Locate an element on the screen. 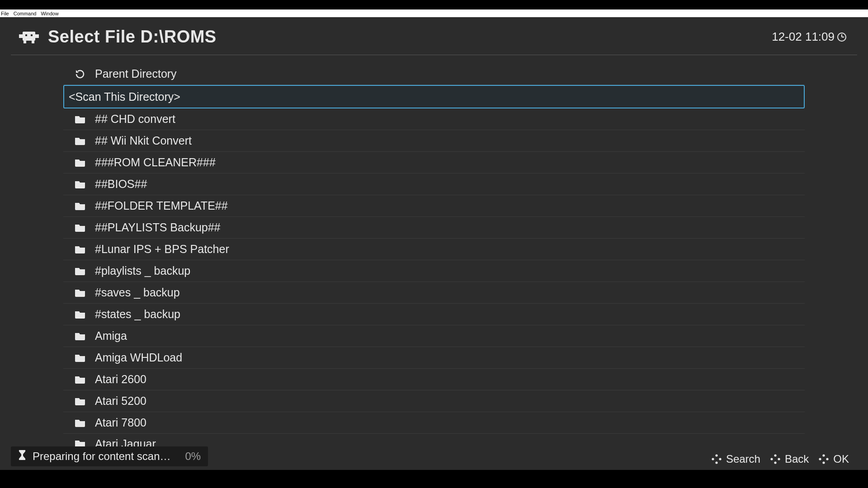 This screenshot has width=868, height=488. back-arrow-icon is located at coordinates (80, 74).